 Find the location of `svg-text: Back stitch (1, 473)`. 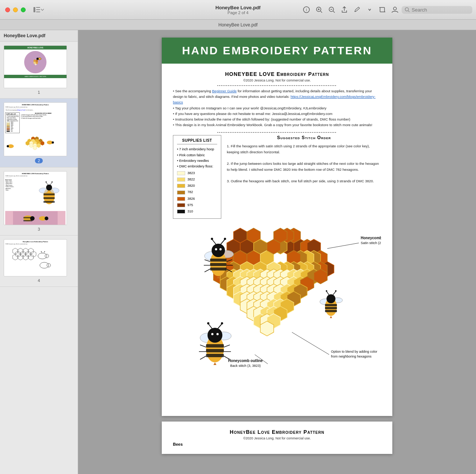

svg-text: Back stitch (1, 473) is located at coordinates (245, 366).